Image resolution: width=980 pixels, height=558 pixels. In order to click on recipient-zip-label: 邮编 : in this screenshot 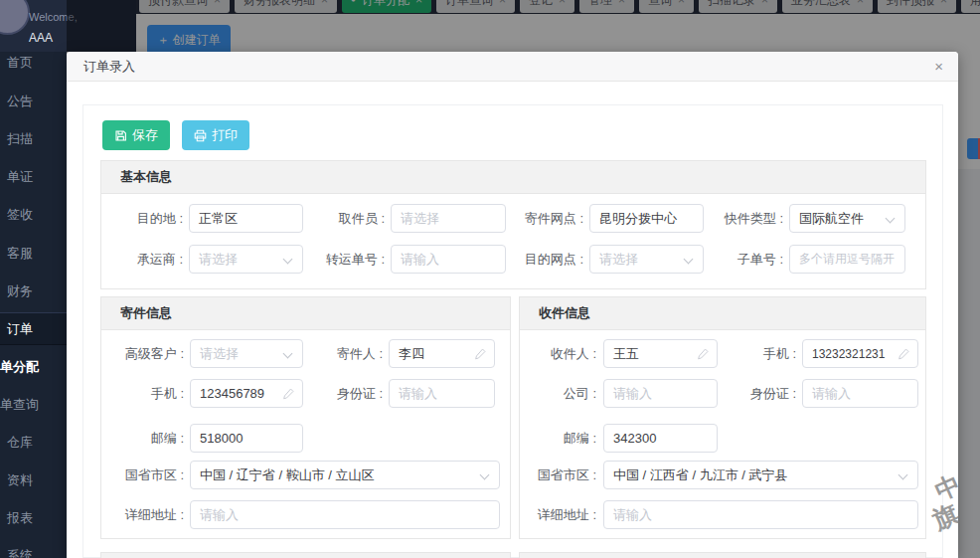, I will do `click(559, 438)`.